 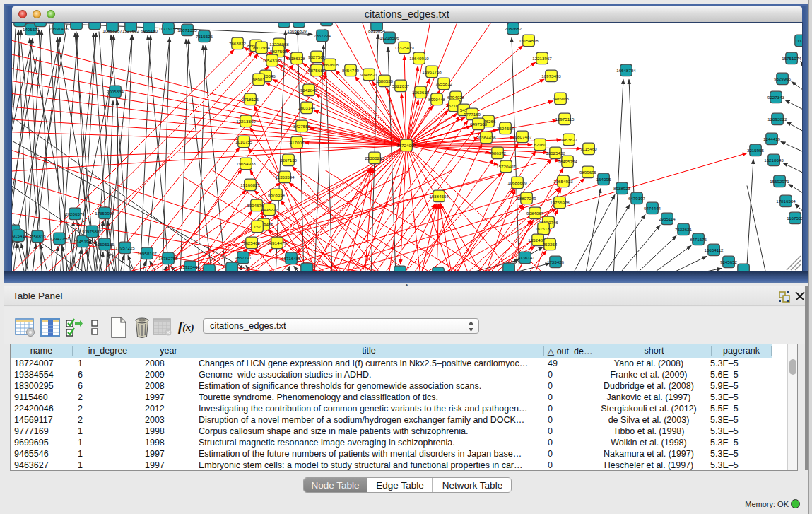 What do you see at coordinates (259, 79) in the screenshot?
I see `svg-text: 98901` at bounding box center [259, 79].